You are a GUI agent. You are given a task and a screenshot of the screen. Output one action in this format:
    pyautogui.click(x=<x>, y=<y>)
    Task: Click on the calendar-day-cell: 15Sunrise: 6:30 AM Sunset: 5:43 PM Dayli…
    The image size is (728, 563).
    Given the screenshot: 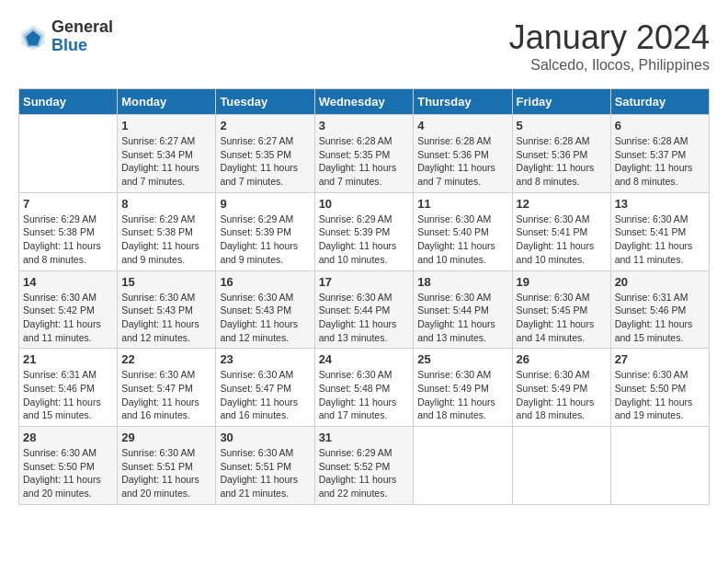 What is the action you would take?
    pyautogui.click(x=167, y=309)
    